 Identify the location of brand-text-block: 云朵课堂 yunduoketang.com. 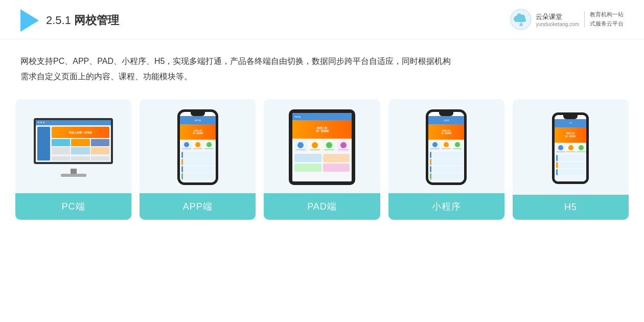
(557, 19).